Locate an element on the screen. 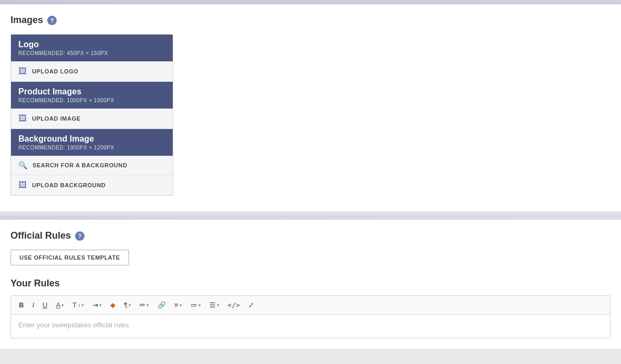 This screenshot has width=621, height=364. indent-button: ⇥ ▾ is located at coordinates (97, 305).